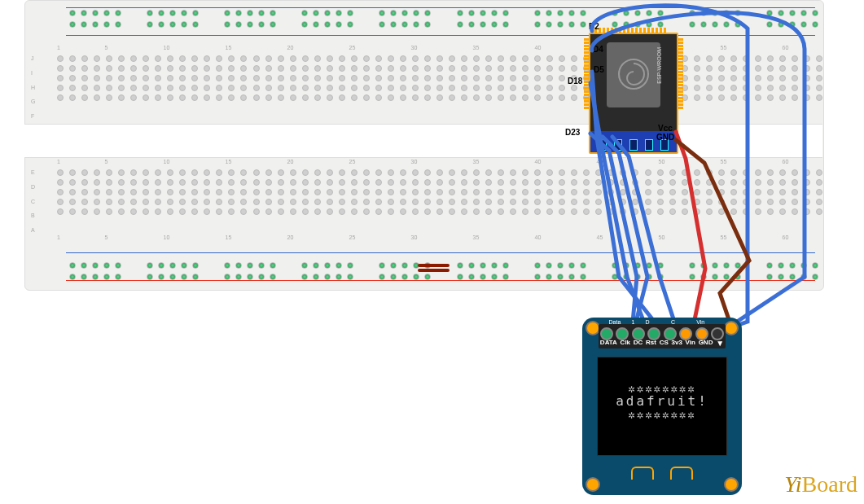 The height and width of the screenshot is (504, 864). I want to click on col-numbers-top: for(let c=1;c<=63;c++)document.write('<s…, so click(440, 47).